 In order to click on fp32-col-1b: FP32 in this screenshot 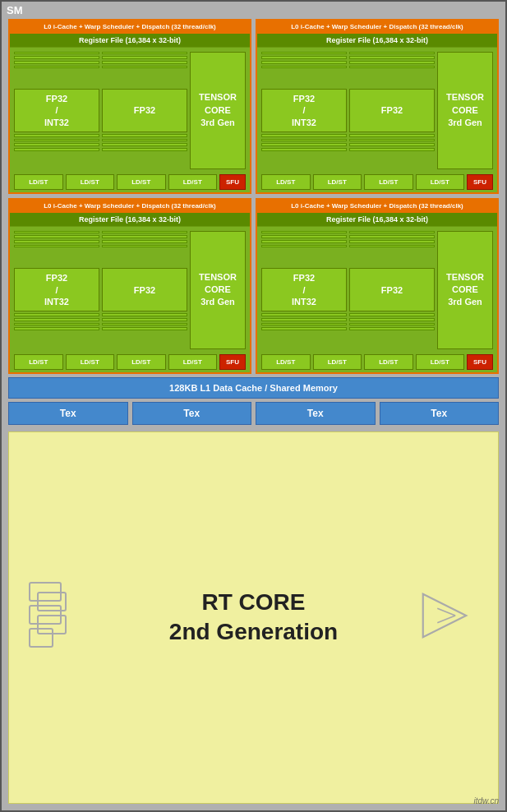, I will do `click(145, 111)`.